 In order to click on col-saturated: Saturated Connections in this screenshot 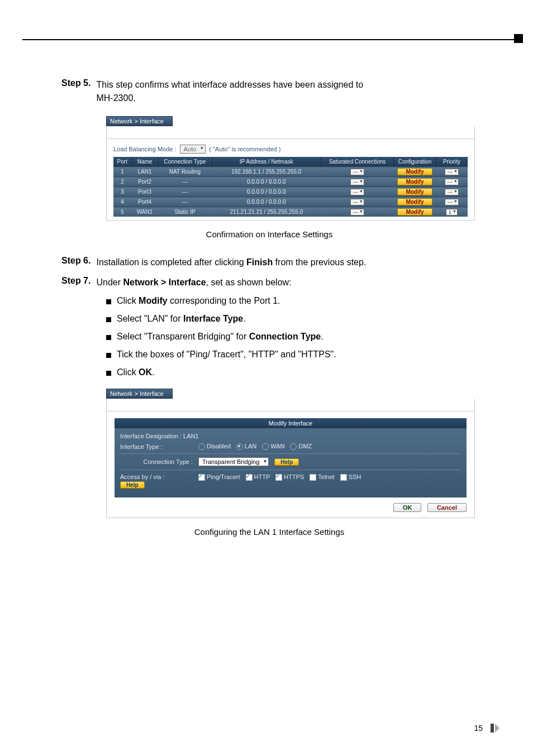, I will do `click(358, 162)`.